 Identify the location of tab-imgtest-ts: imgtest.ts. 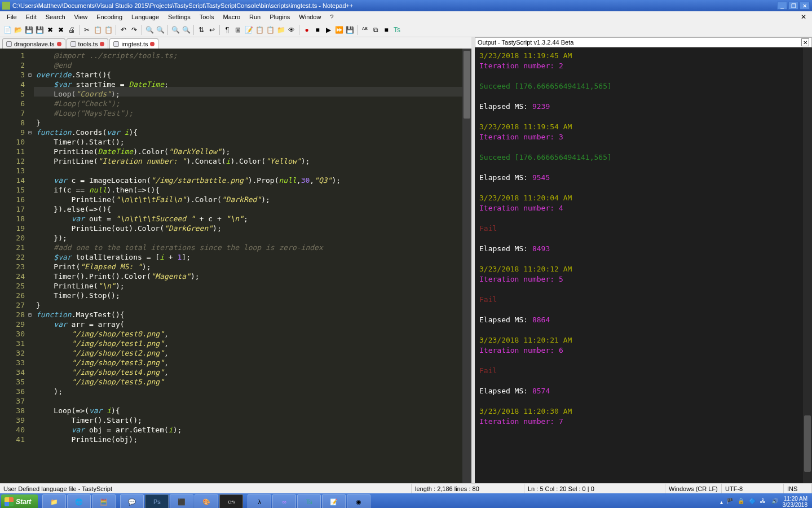
(134, 43).